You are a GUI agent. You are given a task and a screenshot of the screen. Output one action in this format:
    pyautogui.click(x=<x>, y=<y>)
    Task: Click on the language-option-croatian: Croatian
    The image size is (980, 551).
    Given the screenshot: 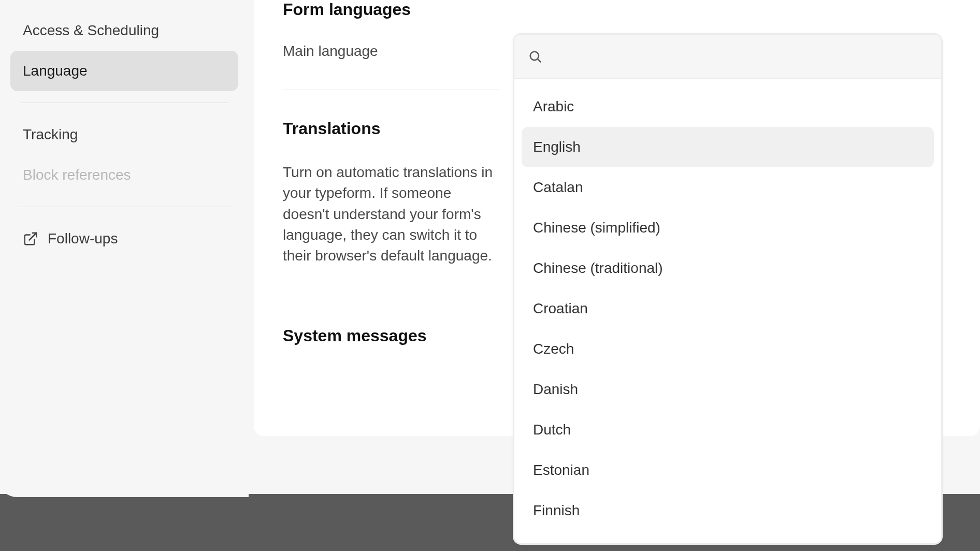 What is the action you would take?
    pyautogui.click(x=728, y=309)
    